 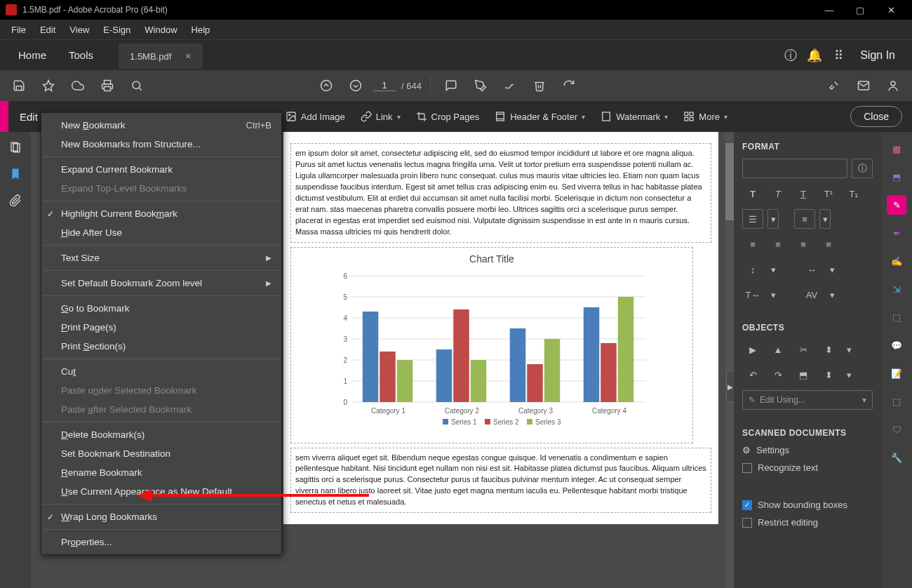 What do you see at coordinates (188, 56) in the screenshot?
I see `close-tab-button: ×` at bounding box center [188, 56].